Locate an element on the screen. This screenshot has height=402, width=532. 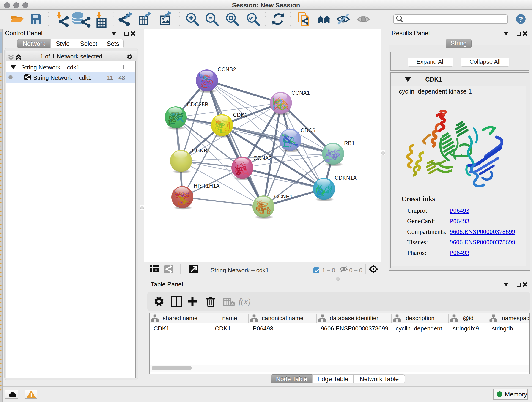
svg-text: description is located at coordinates (420, 318).